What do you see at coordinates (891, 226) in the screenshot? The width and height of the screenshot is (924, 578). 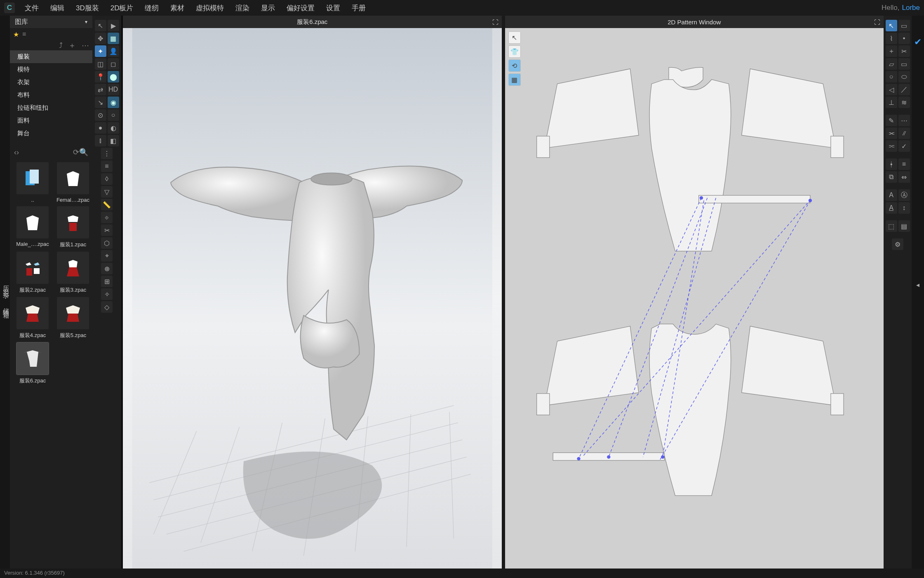 I see `r-grade: ⬚` at bounding box center [891, 226].